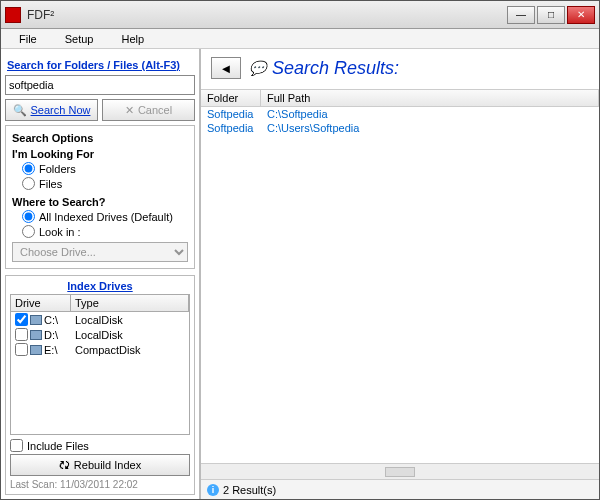  Describe the element at coordinates (101, 65) in the screenshot. I see `search-panel-title: Search for Folders / Files (Alt-F3)` at that location.